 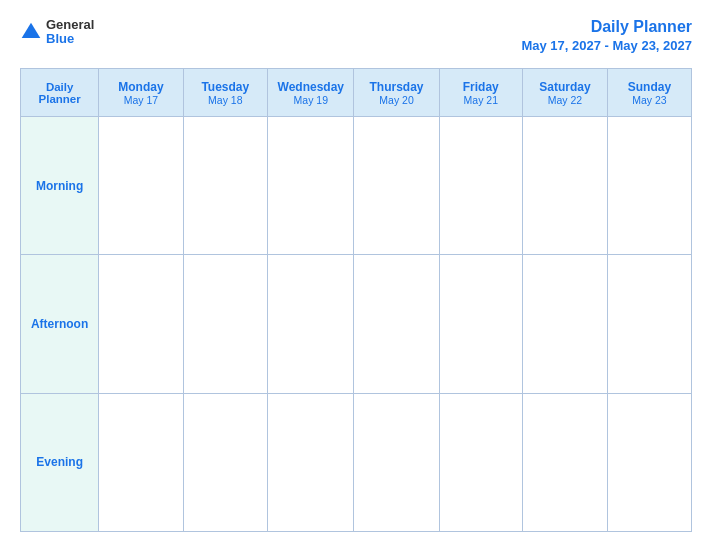 I want to click on page-title: Daily Planner, so click(x=642, y=26).